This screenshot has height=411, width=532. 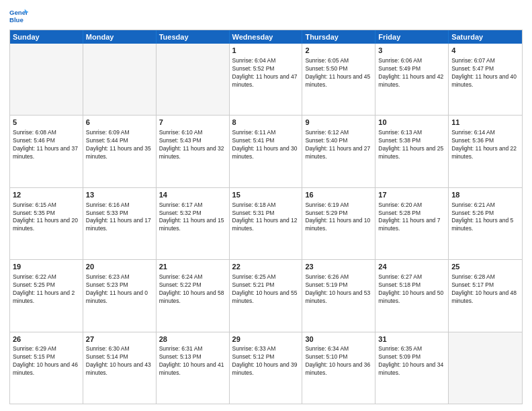 I want to click on day-info: Sunrise: 6:12 AM Sunset: 5:40 PM Dayligh…, so click(x=339, y=145).